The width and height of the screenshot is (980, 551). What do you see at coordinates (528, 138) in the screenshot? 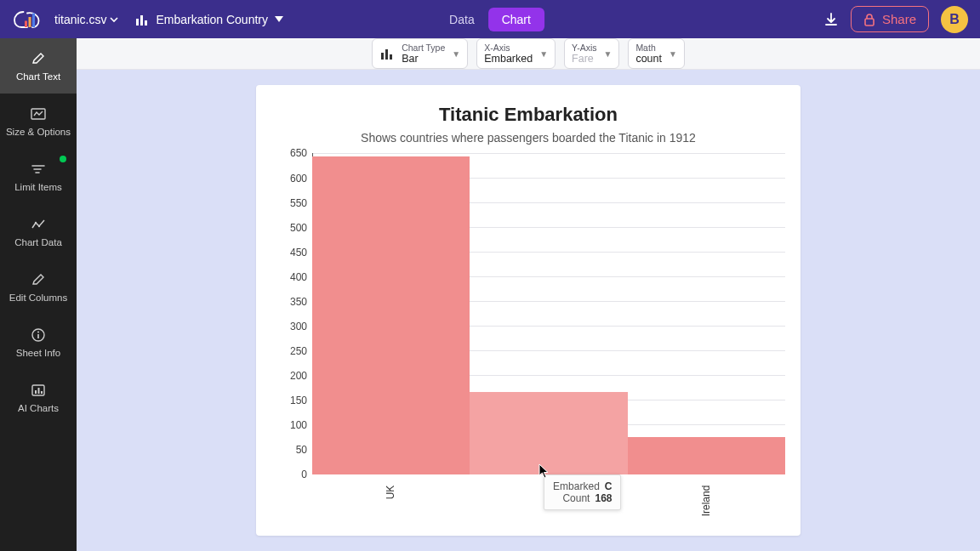
I see `chart-subtitle: Shows countries where passengers boarded…` at bounding box center [528, 138].